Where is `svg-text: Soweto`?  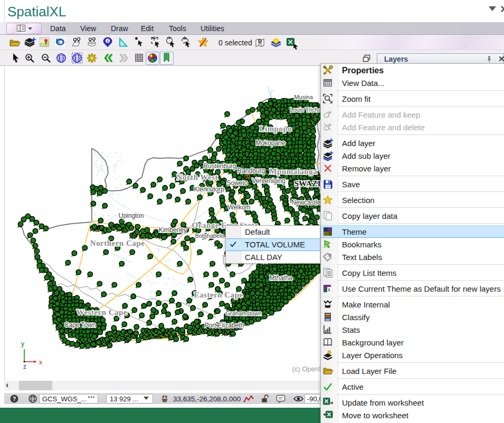
svg-text: Soweto is located at coordinates (237, 183).